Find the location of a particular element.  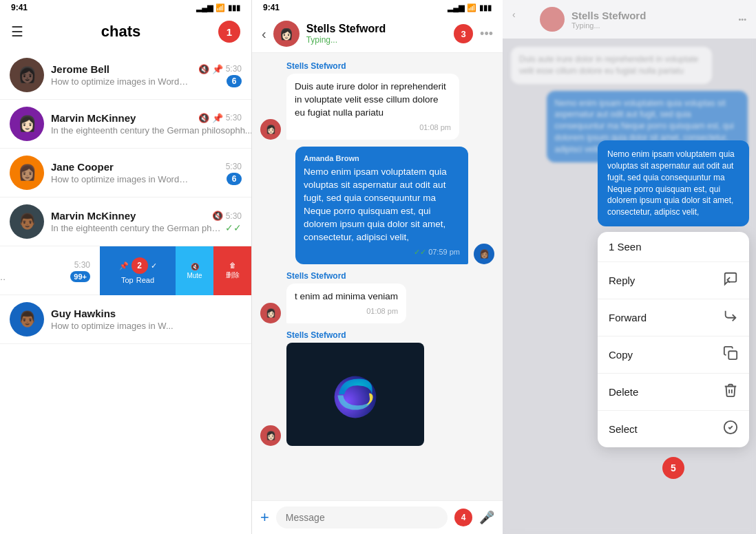

chat-badge-swiped: 99+ is located at coordinates (80, 277).